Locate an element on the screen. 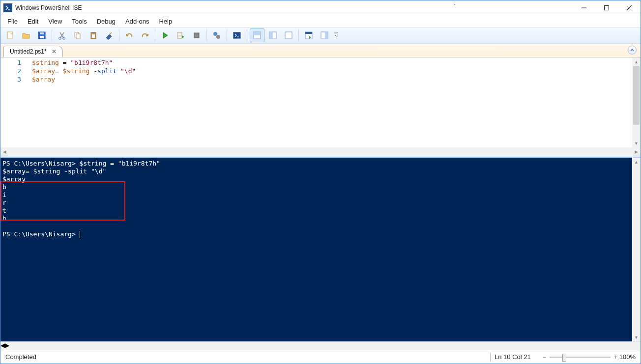  status-bar: Completed Ln 10 Col 21 − + 100% is located at coordinates (320, 357).